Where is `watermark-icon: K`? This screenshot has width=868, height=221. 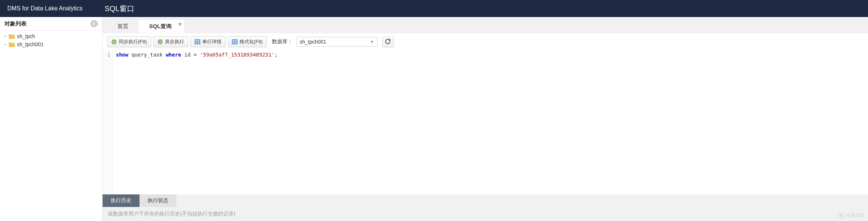
watermark-icon: K is located at coordinates (842, 215).